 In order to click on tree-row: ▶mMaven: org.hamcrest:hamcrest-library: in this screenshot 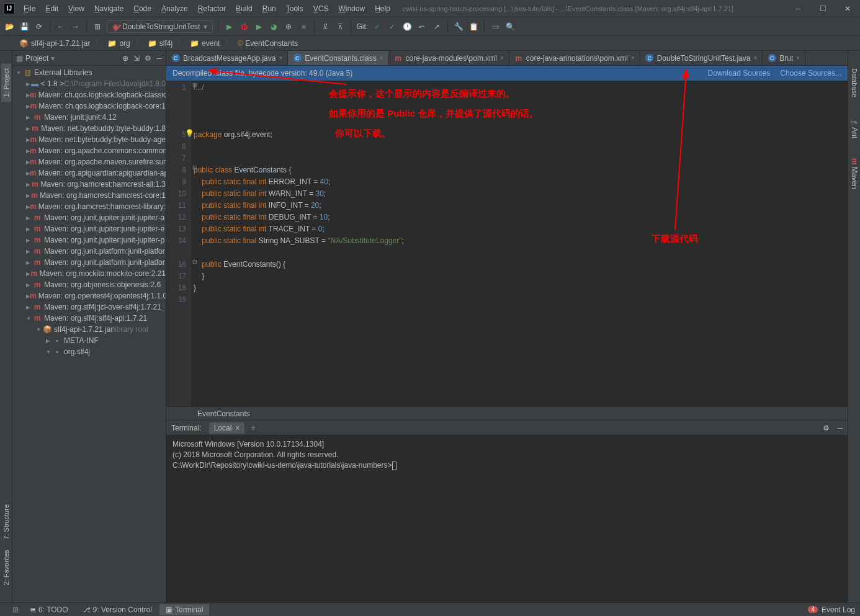, I will do `click(89, 207)`.